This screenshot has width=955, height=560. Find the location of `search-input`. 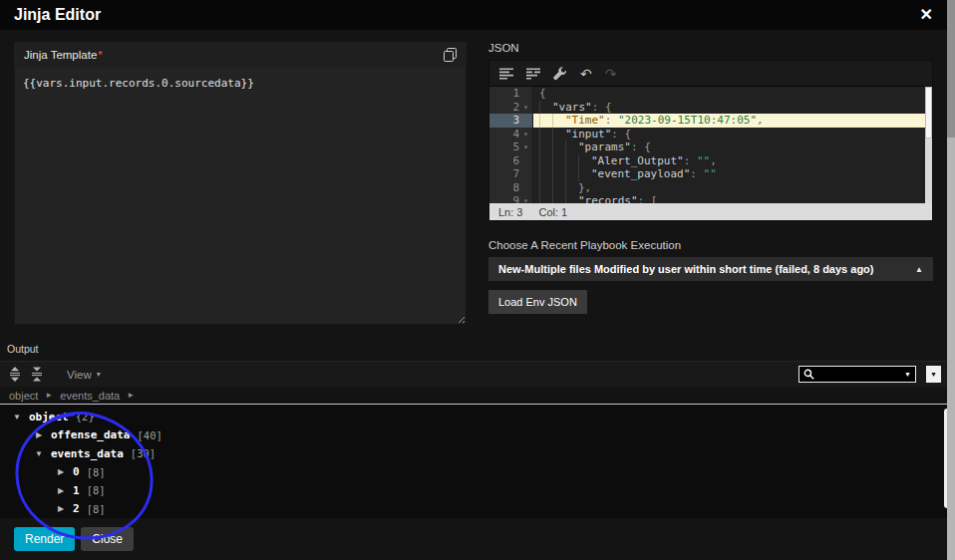

search-input is located at coordinates (859, 375).